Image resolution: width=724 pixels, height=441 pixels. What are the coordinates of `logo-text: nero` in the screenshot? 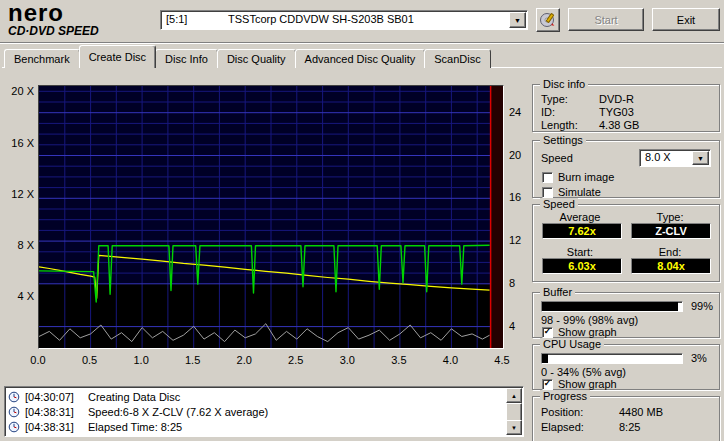 It's located at (80, 13).